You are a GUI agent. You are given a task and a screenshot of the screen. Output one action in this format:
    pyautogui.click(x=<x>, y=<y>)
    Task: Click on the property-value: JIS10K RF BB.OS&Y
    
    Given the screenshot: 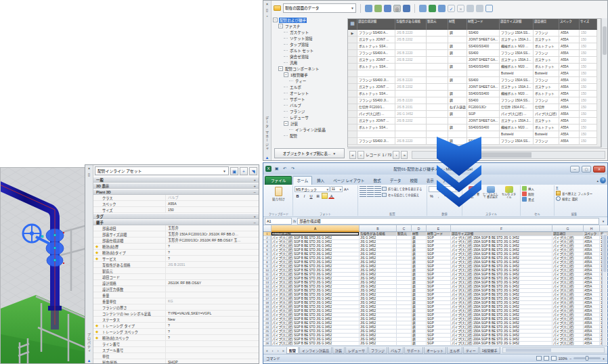 What is the action you would take?
    pyautogui.click(x=212, y=283)
    